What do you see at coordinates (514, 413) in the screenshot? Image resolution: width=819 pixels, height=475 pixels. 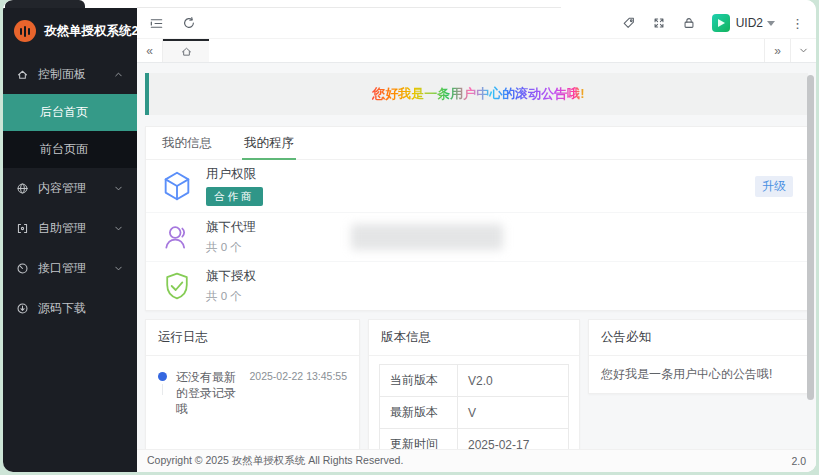 I see `version-row-value: V` at bounding box center [514, 413].